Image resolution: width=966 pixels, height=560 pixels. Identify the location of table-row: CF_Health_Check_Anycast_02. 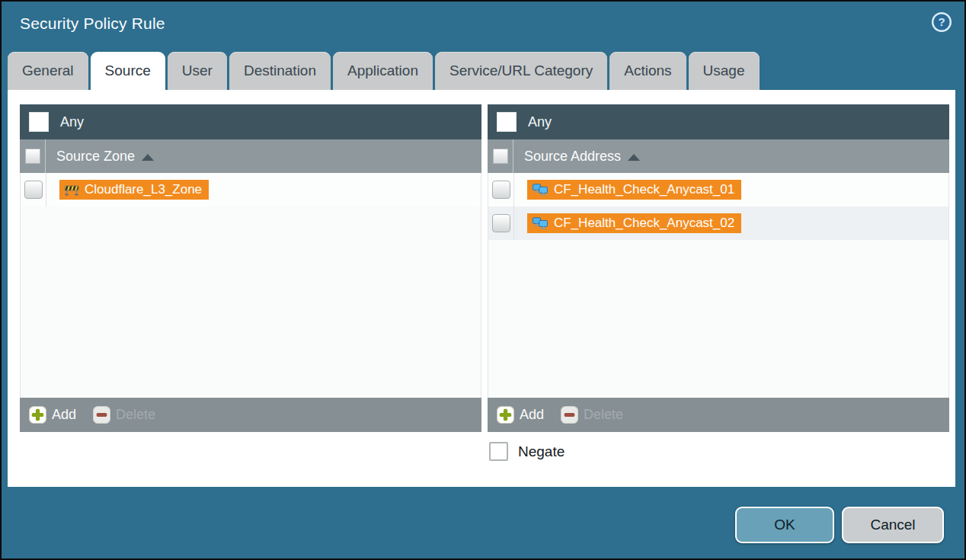
(718, 223).